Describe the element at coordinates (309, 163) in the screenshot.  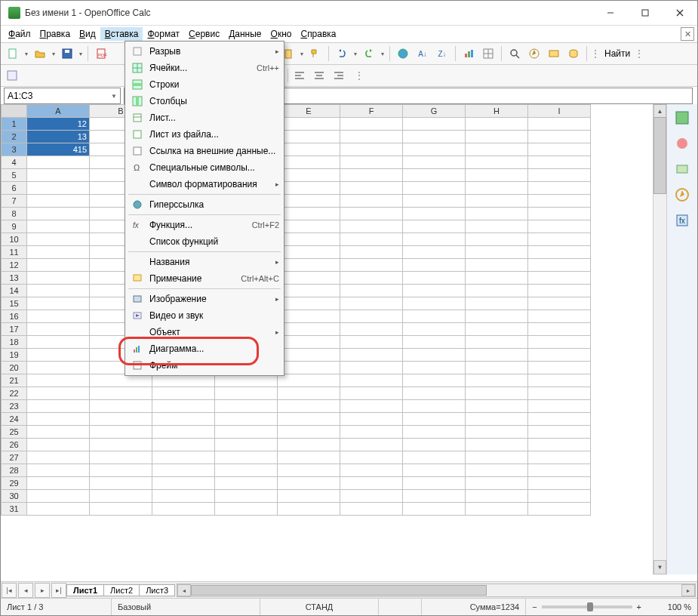
I see `cell-E4` at that location.